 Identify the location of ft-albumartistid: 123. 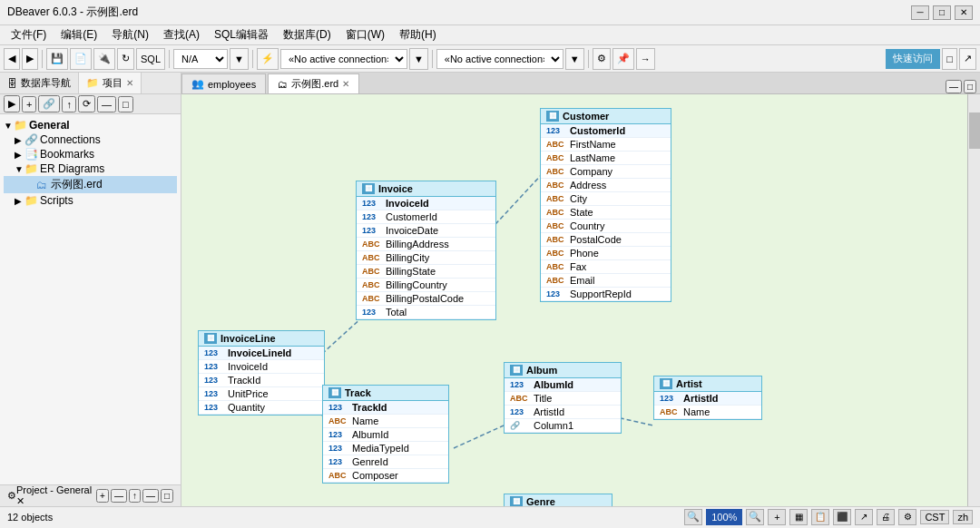
(520, 412).